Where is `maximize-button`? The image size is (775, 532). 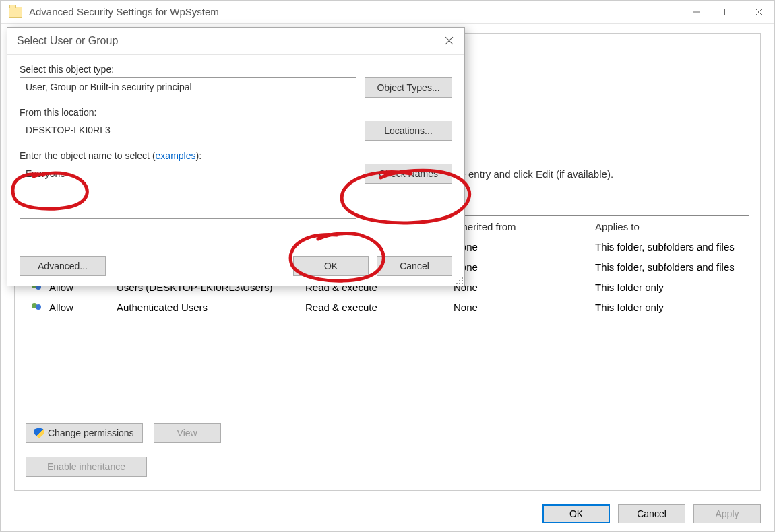
maximize-button is located at coordinates (728, 12).